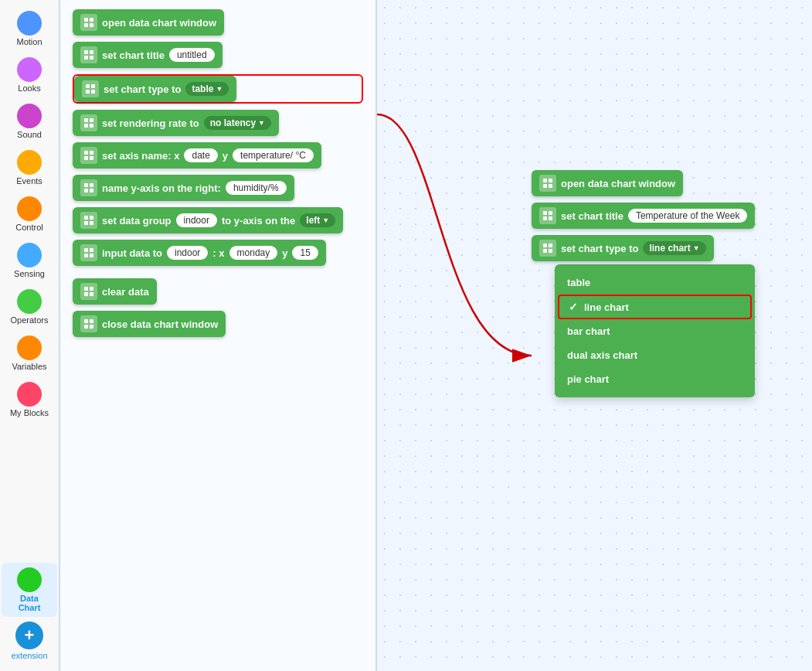 This screenshot has height=671, width=812. What do you see at coordinates (29, 75) in the screenshot?
I see `sidebar-item-looks: Looks` at bounding box center [29, 75].